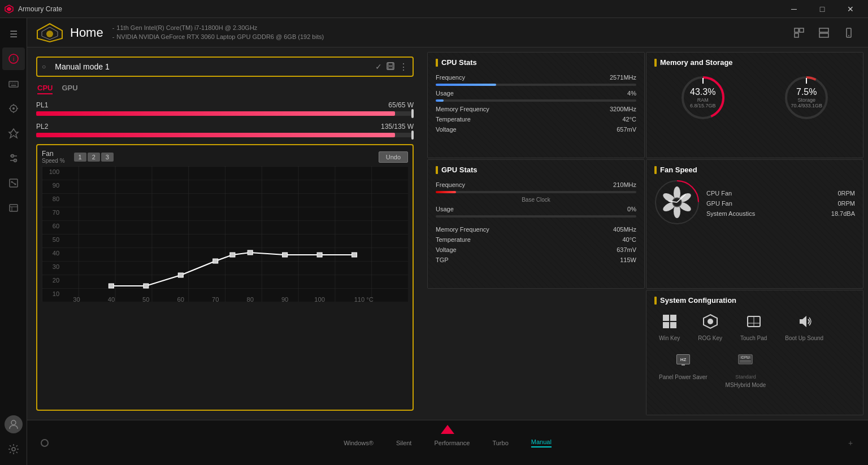 This screenshot has height=465, width=868. Describe the element at coordinates (850, 443) in the screenshot. I see `mode-bar-plus: +` at that location.